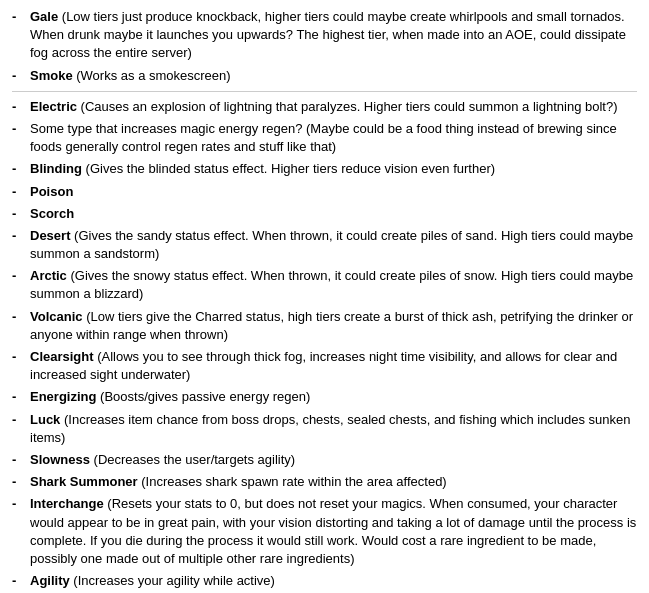 The height and width of the screenshot is (593, 649). Describe the element at coordinates (334, 245) in the screenshot. I see `item-text: Desert (Gives the sandy status effect. W…` at that location.